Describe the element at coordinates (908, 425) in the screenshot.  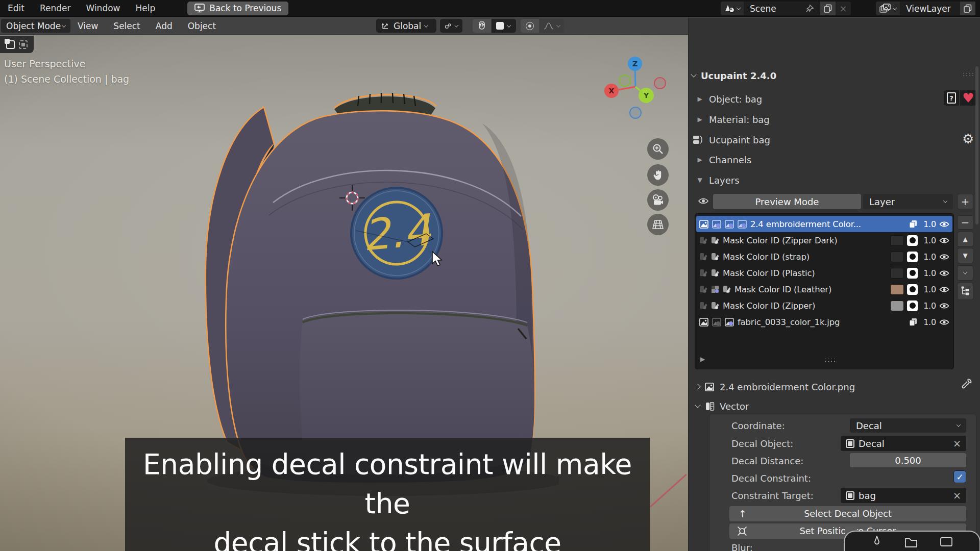
I see `coordinate-dropdown: Decal` at that location.